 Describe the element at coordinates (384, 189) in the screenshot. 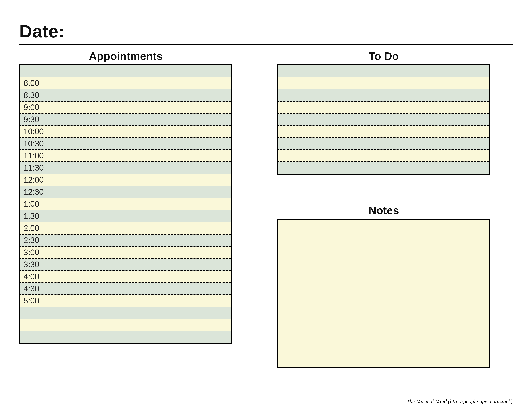

I see `spacer` at that location.